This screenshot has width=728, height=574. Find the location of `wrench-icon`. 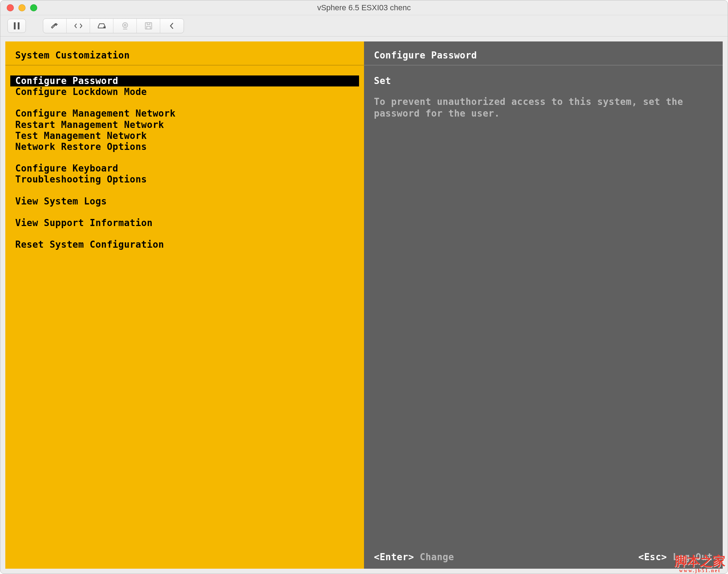

wrench-icon is located at coordinates (55, 26).